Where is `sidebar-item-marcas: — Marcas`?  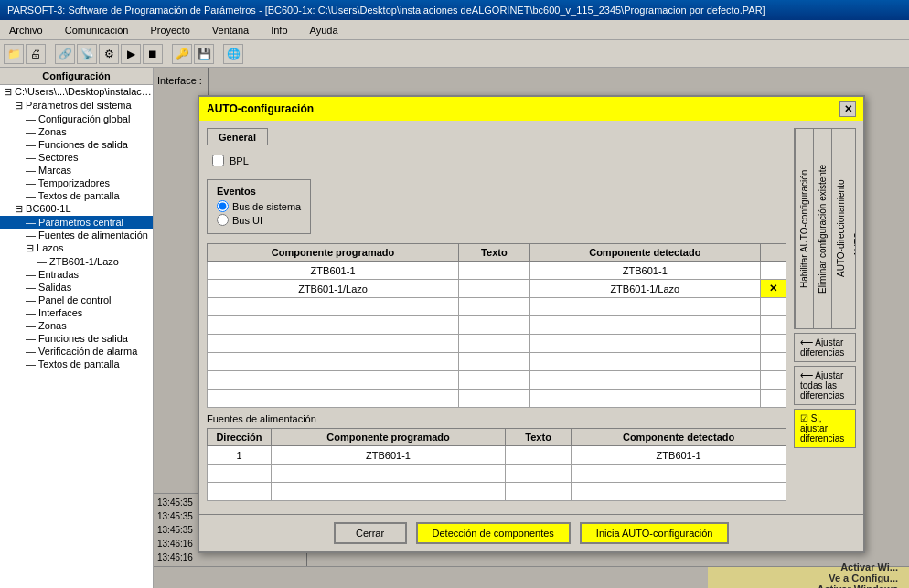 sidebar-item-marcas: — Marcas is located at coordinates (77, 170).